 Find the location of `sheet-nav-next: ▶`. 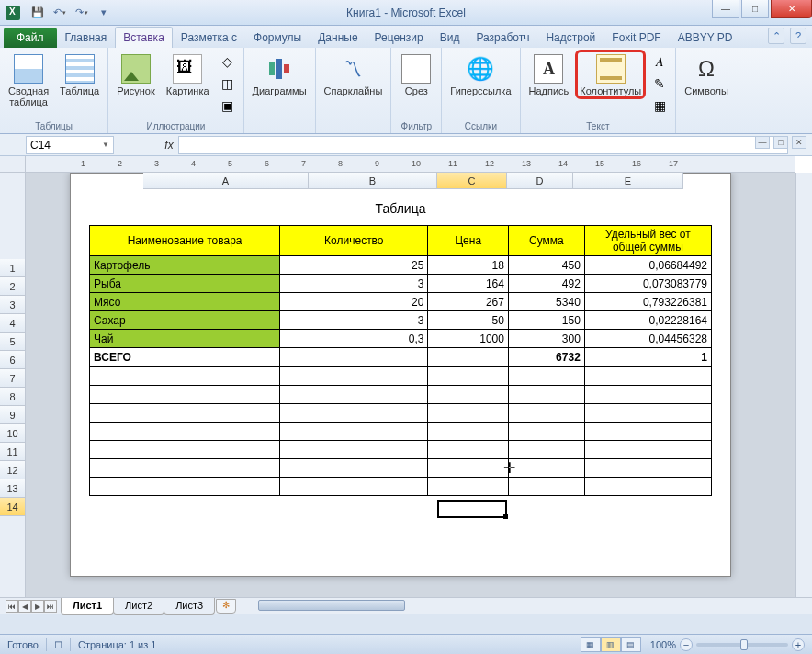

sheet-nav-next: ▶ is located at coordinates (38, 606).